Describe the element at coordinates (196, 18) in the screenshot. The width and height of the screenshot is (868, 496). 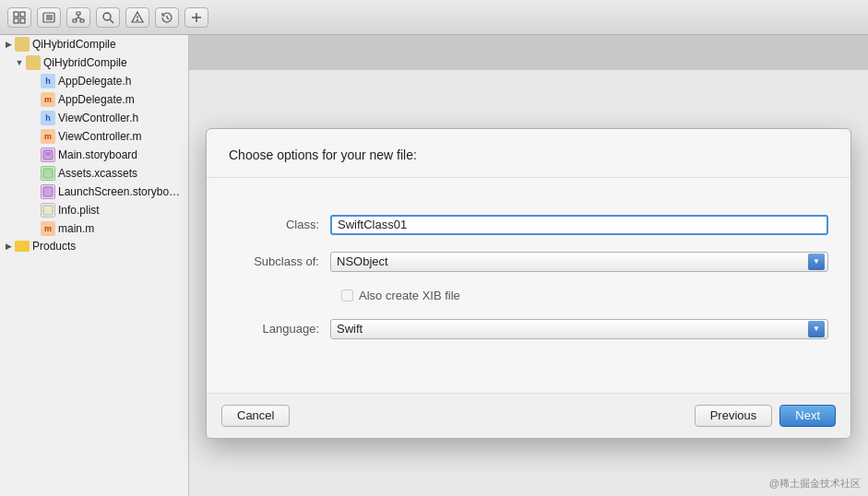
I see `toolbar-add-btn` at that location.